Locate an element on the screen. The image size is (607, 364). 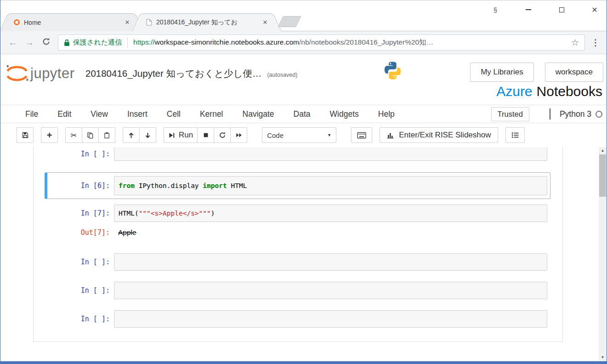
rise-slideshow-button: Enter/Exit RISE Slideshow is located at coordinates (438, 135).